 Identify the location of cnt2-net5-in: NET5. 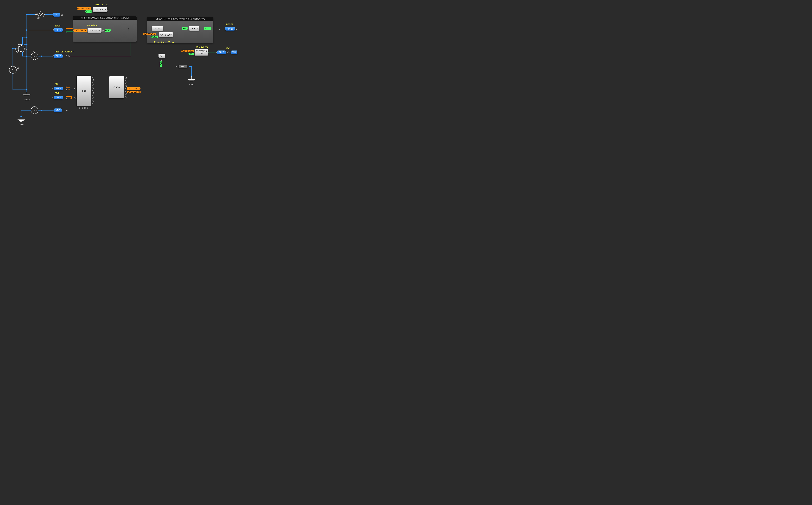
(88, 11).